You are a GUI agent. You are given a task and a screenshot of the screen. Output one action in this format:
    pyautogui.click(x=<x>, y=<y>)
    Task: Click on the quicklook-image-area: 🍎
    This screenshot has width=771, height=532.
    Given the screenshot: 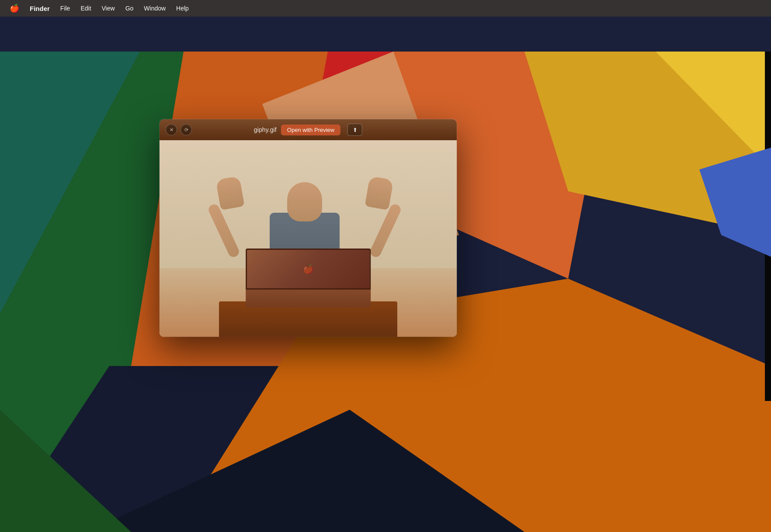 What is the action you would take?
    pyautogui.click(x=308, y=238)
    